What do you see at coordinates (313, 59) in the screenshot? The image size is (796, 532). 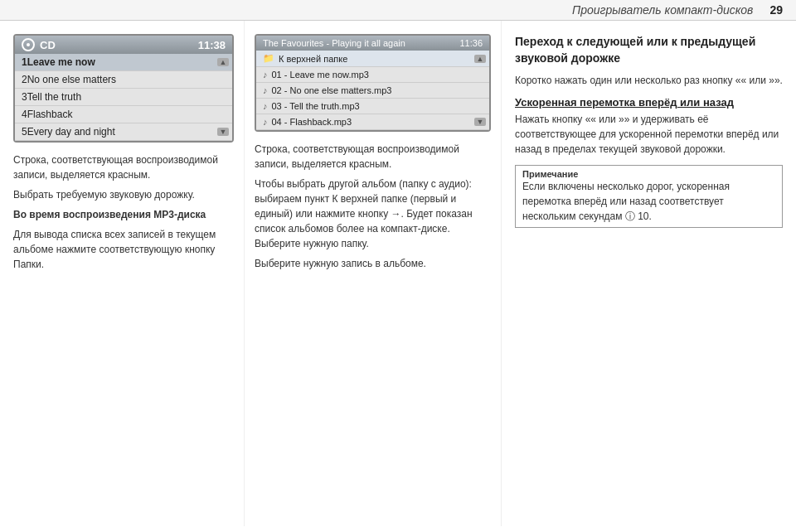 I see `folder-name: К верхней папке` at bounding box center [313, 59].